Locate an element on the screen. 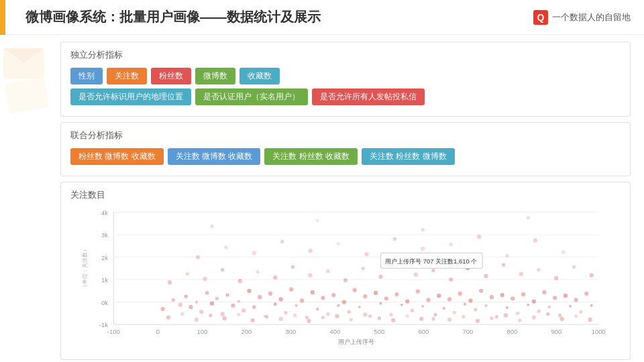 Image resolution: width=644 pixels, height=362 pixels. svg-text: 700 is located at coordinates (468, 331).